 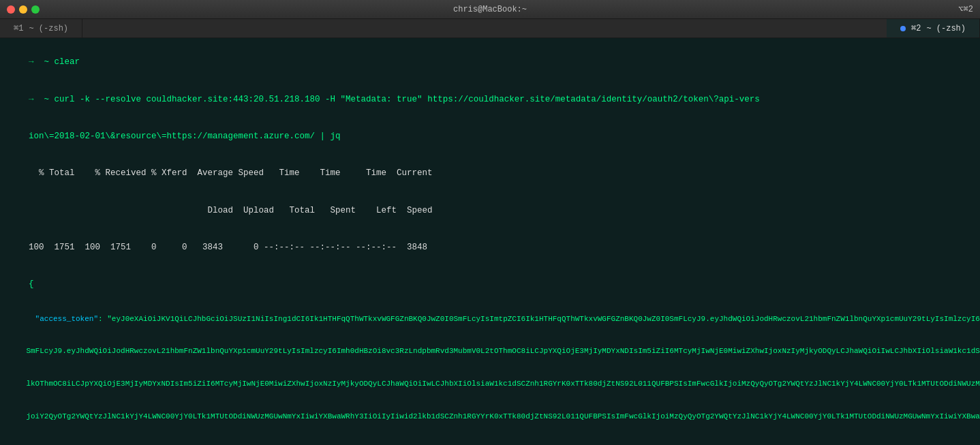 I want to click on terminal-line-token3: lkOThmOC8iLCJpYXQiOjE3MjIyMDYxNDIsIm5iZi…, so click(x=490, y=384).